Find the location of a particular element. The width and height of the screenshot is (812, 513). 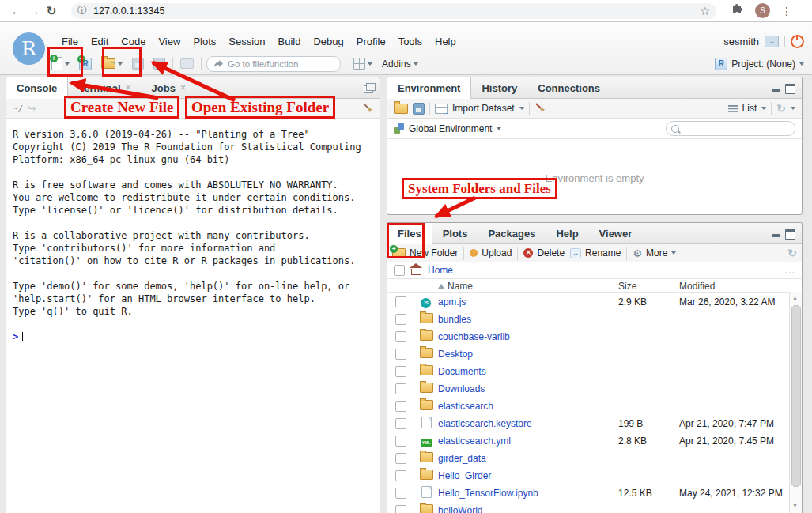

addins-button: Addins is located at coordinates (400, 64).